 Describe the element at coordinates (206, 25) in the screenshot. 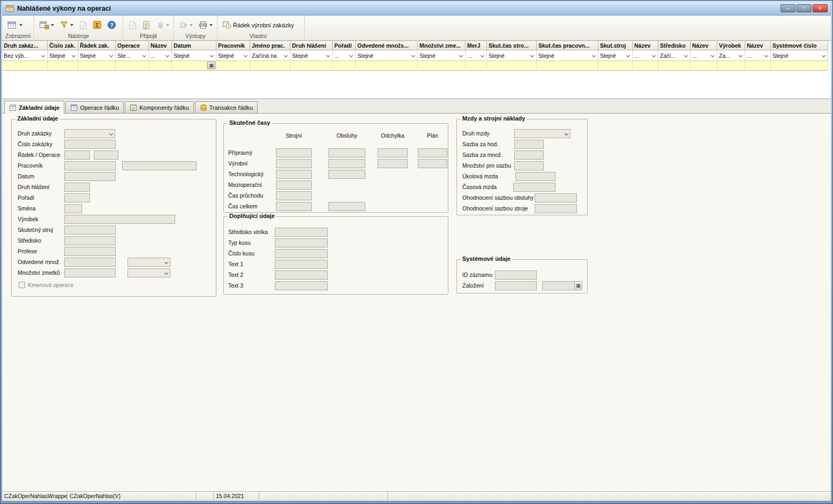

I see `print-button` at that location.